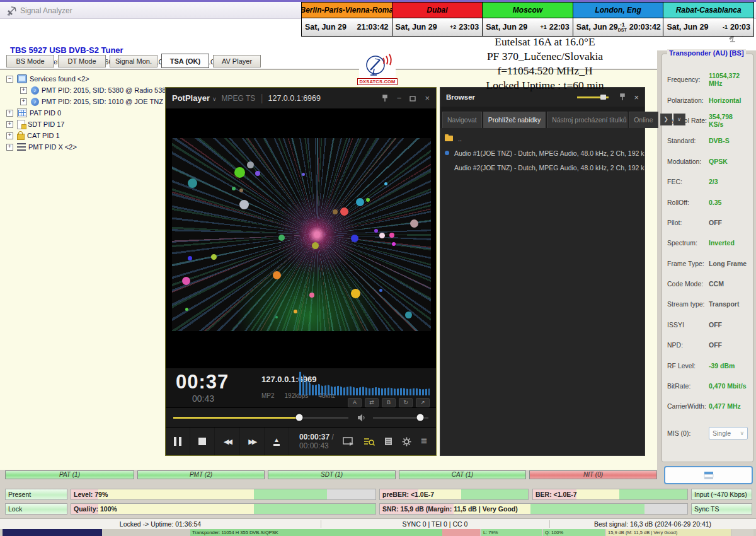 The image size is (756, 536). What do you see at coordinates (237, 61) in the screenshot?
I see `tab-av-player: AV Player` at bounding box center [237, 61].